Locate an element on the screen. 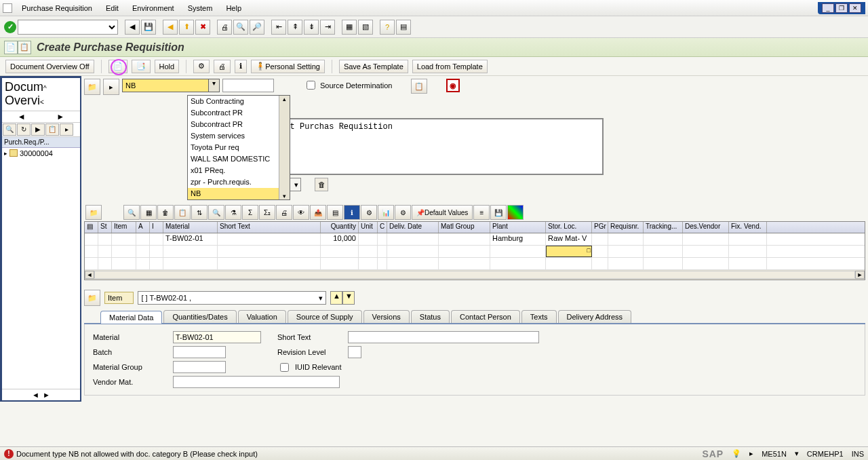 This screenshot has height=460, width=868. tab-contact: Contact Person is located at coordinates (486, 316).